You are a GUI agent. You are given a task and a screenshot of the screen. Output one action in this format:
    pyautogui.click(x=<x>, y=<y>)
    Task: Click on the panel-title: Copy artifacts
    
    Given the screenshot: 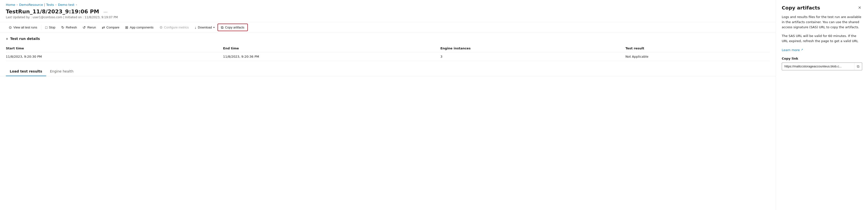 What is the action you would take?
    pyautogui.click(x=801, y=8)
    